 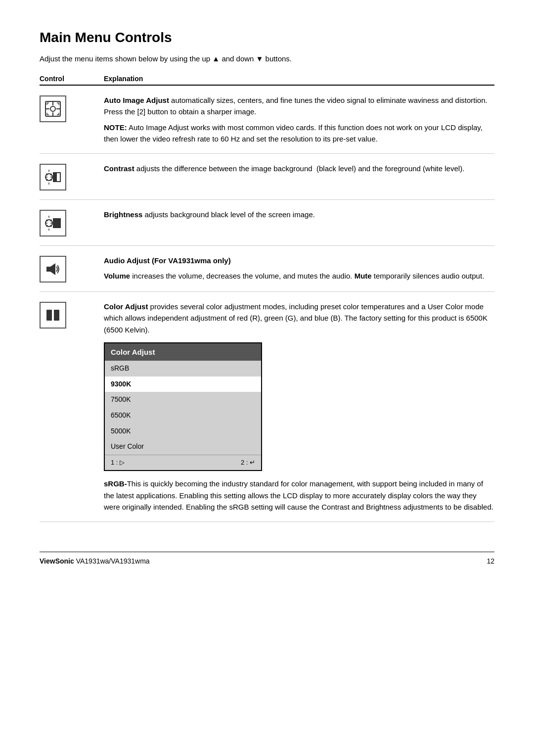 What do you see at coordinates (267, 177) in the screenshot?
I see `table-row: Contrast adjusts the difference between …` at bounding box center [267, 177].